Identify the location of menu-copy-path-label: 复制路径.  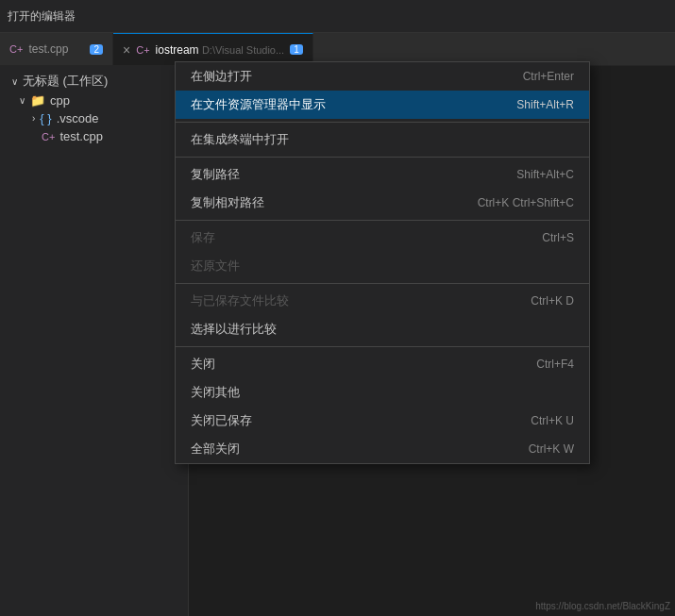
(215, 175).